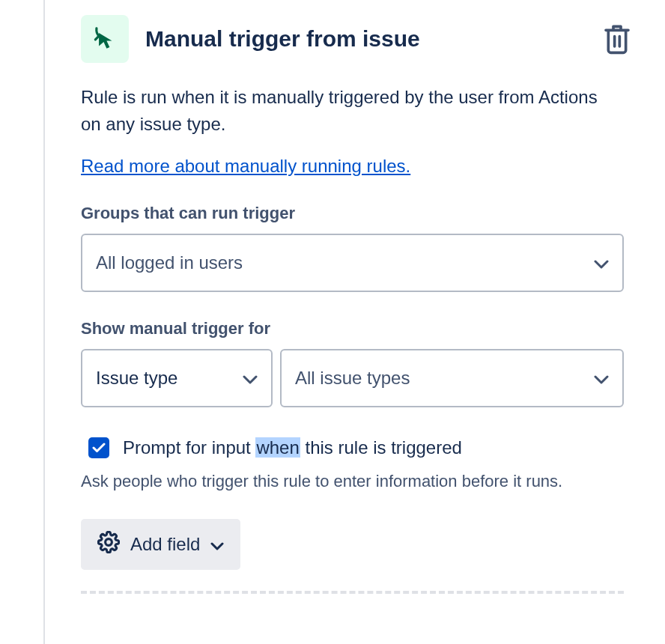 This screenshot has width=665, height=644. What do you see at coordinates (109, 544) in the screenshot?
I see `gear-icon` at bounding box center [109, 544].